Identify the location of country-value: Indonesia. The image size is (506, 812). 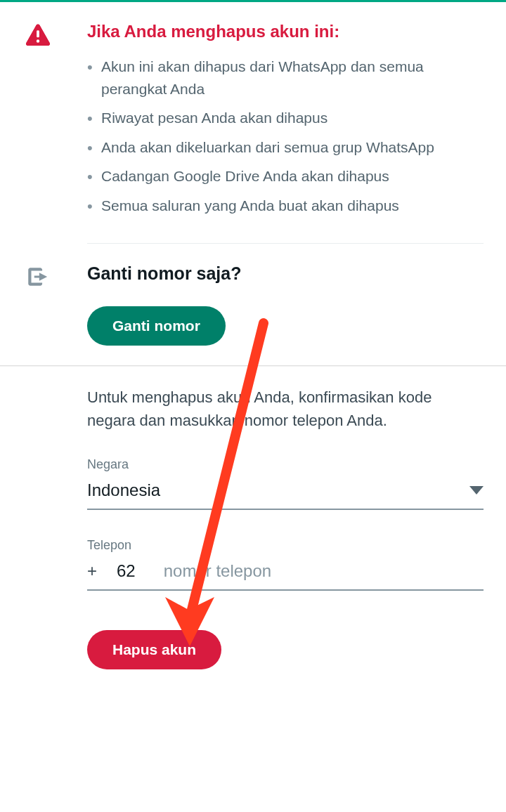
(124, 490).